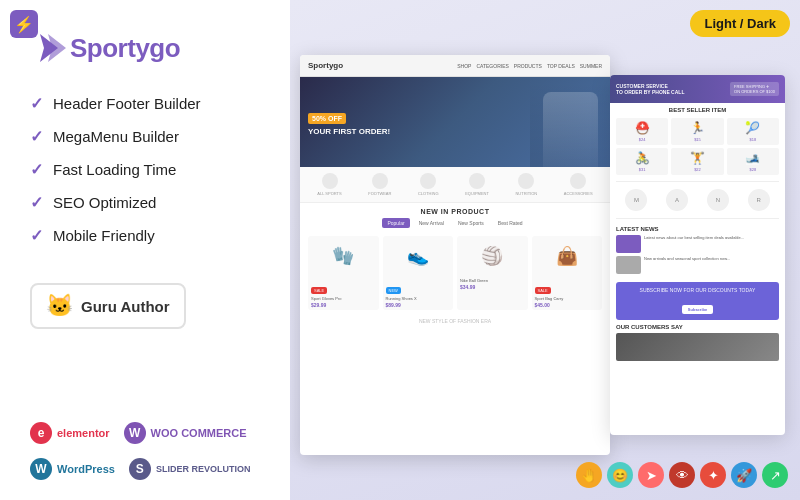 The image size is (800, 500). Describe the element at coordinates (589, 475) in the screenshot. I see `bottom-icon-hand: 🤚` at that location.